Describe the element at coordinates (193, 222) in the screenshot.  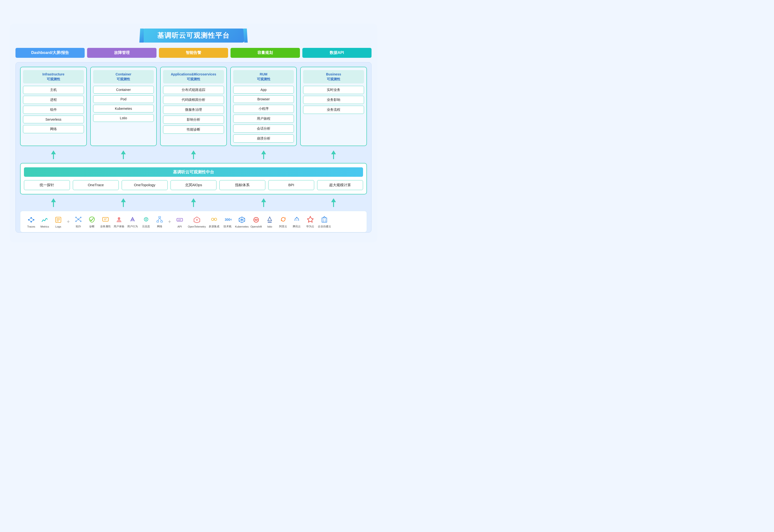
I see `data-sources: Traces Metrics` at that location.